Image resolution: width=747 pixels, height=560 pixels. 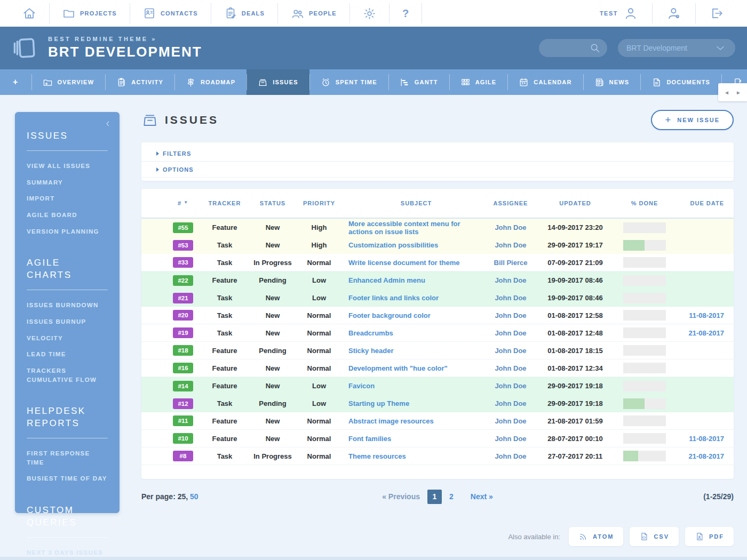 What do you see at coordinates (545, 82) in the screenshot?
I see `tab-calendar: 24 CALENDAR` at bounding box center [545, 82].